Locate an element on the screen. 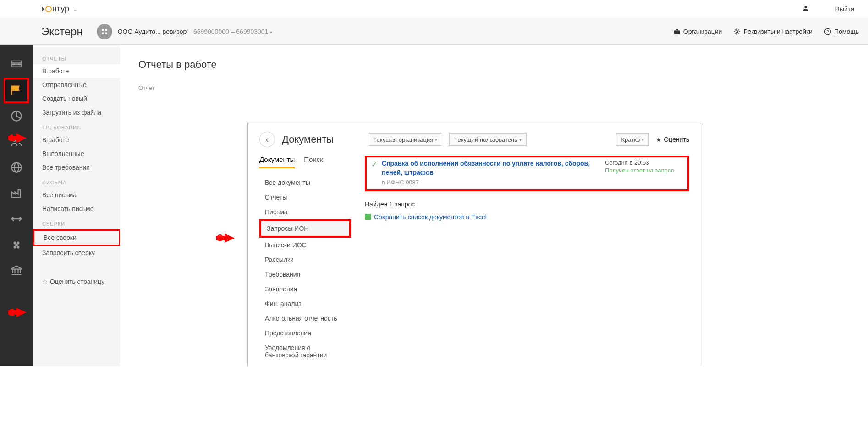  org-switcher-button is located at coordinates (104, 32).